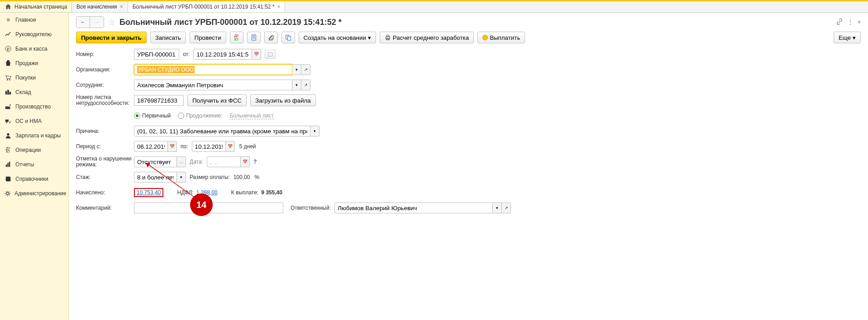 This screenshot has height=320, width=868. I want to click on comment-label: Комментарий:, so click(105, 208).